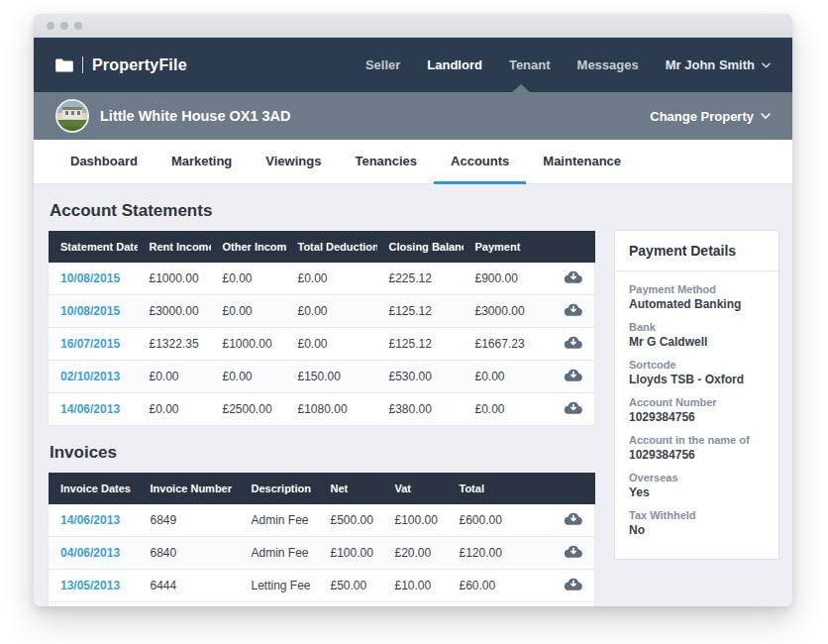 This screenshot has width=828, height=644. Describe the element at coordinates (697, 335) in the screenshot. I see `payment-field: BankMr G Caldwell` at that location.